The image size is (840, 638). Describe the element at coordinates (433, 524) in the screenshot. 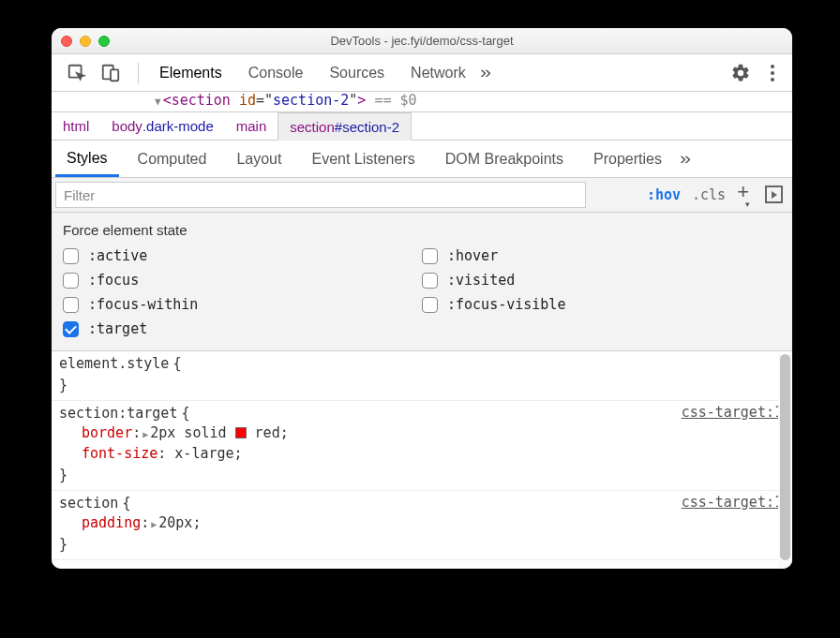

I see `decl-padding: padding:▶20px;` at that location.